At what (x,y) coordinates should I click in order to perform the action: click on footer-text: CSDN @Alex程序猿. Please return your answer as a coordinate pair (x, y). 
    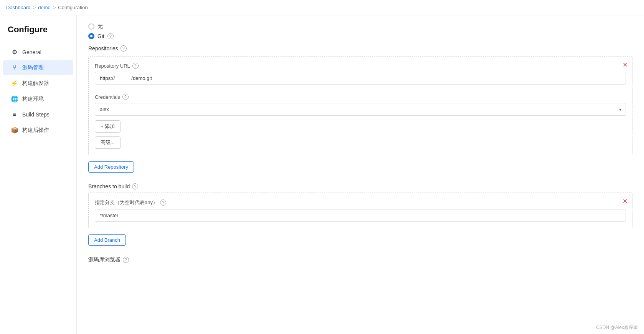
    Looking at the image, I should click on (617, 327).